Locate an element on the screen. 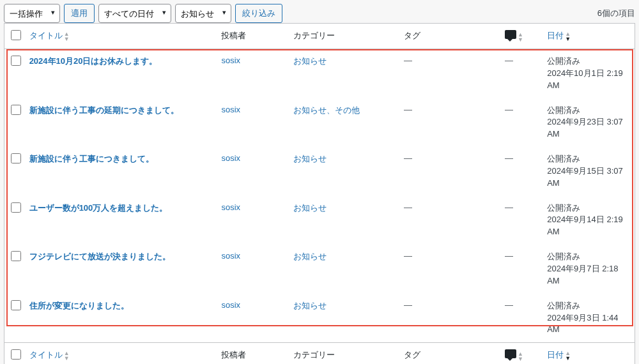 The width and height of the screenshot is (639, 364). post-title-link: ユーザー数が100万人を超えました。 is located at coordinates (98, 208).